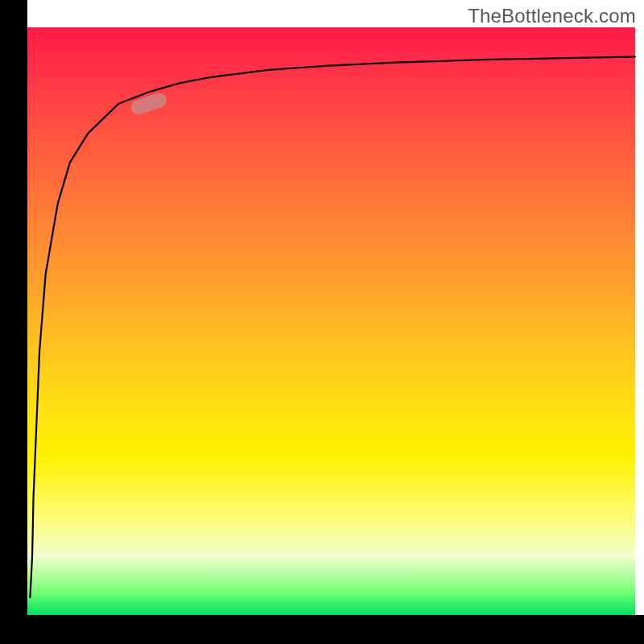 The height and width of the screenshot is (644, 644). I want to click on y-axis-band, so click(14, 322).